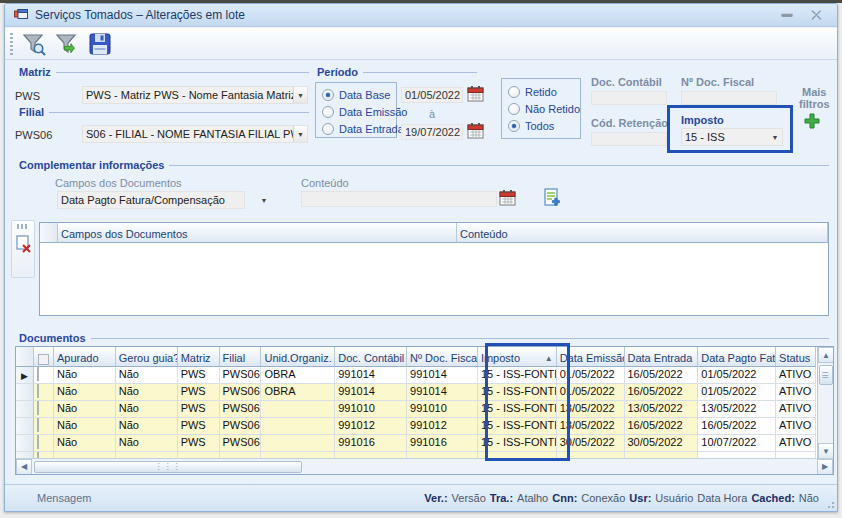 This screenshot has width=842, height=518. I want to click on num-doc-fiscal-input, so click(729, 98).